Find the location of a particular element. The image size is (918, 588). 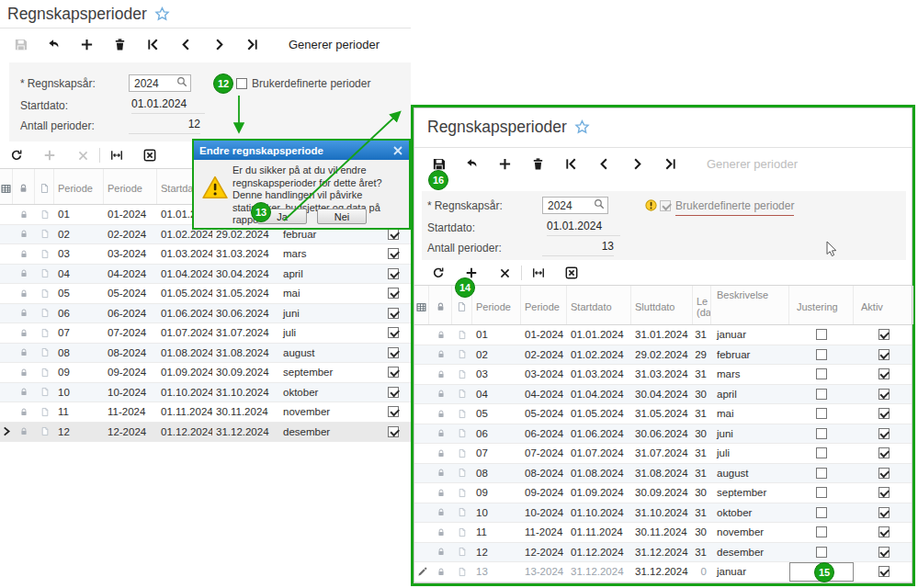

periode-cell: 05 is located at coordinates (496, 413).